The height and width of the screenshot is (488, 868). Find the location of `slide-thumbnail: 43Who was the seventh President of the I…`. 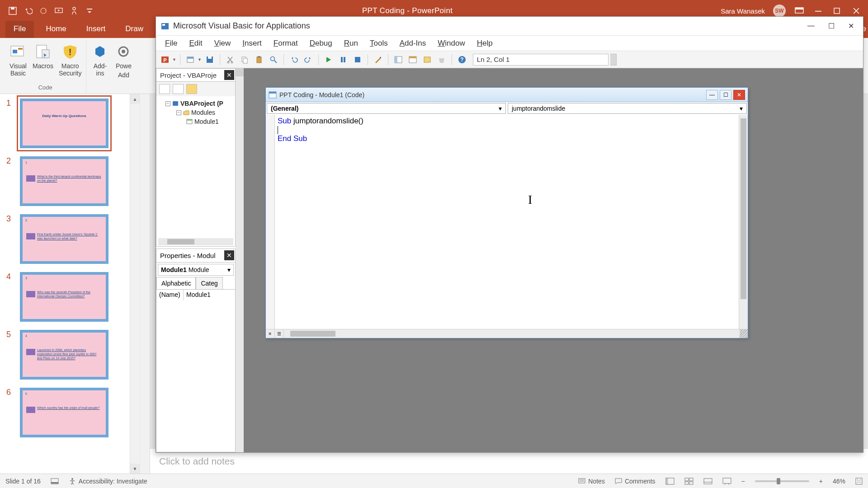

slide-thumbnail: 43Who was the seventh President of the I… is located at coordinates (67, 297).